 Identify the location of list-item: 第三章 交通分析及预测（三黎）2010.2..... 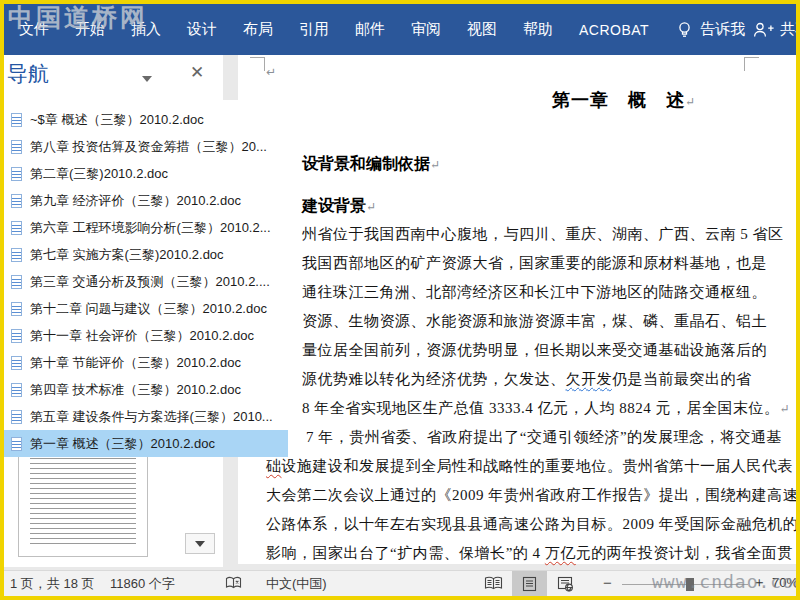
(152, 282).